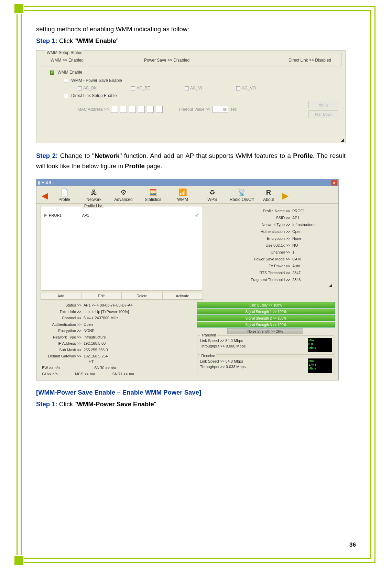 This screenshot has height=569, width=392. What do you see at coordinates (238, 88) in the screenshot?
I see `ac-vo-check` at bounding box center [238, 88].